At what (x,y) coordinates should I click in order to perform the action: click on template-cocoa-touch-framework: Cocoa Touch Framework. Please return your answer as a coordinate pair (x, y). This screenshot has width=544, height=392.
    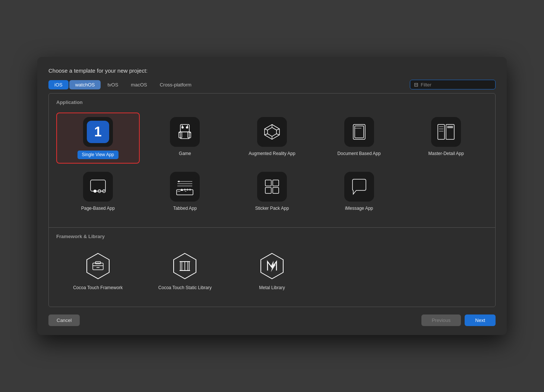
    Looking at the image, I should click on (98, 271).